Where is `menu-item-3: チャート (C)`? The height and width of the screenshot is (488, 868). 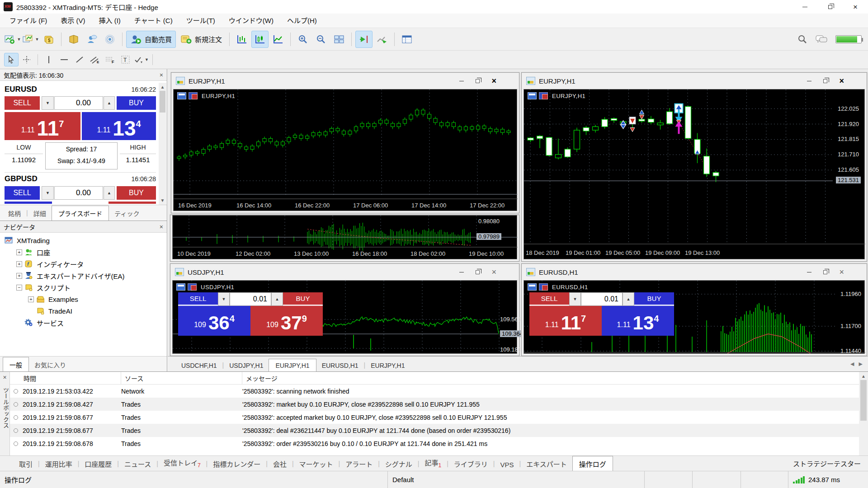 menu-item-3: チャート (C) is located at coordinates (154, 21).